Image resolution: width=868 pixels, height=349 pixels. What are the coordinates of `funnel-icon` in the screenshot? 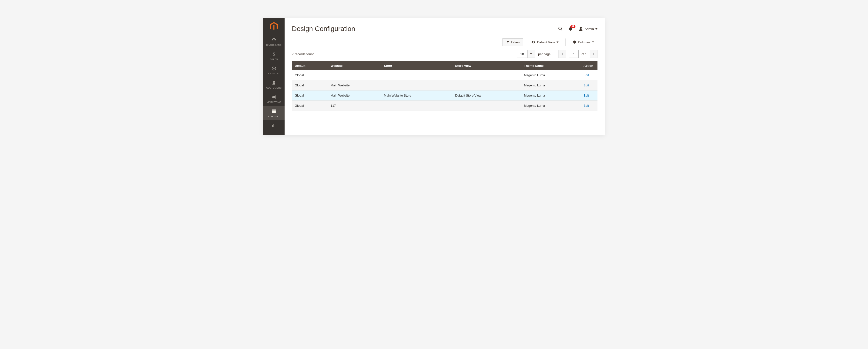 It's located at (508, 42).